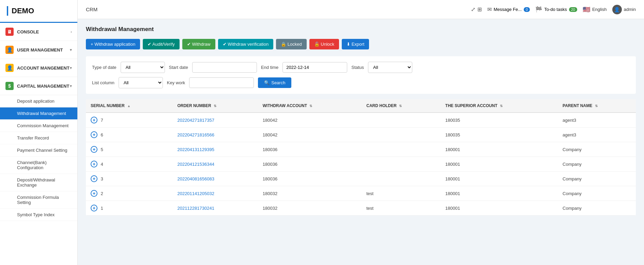  Describe the element at coordinates (39, 215) in the screenshot. I see `sidebar-sub-symbol-type-index: Symbol Type Index` at that location.